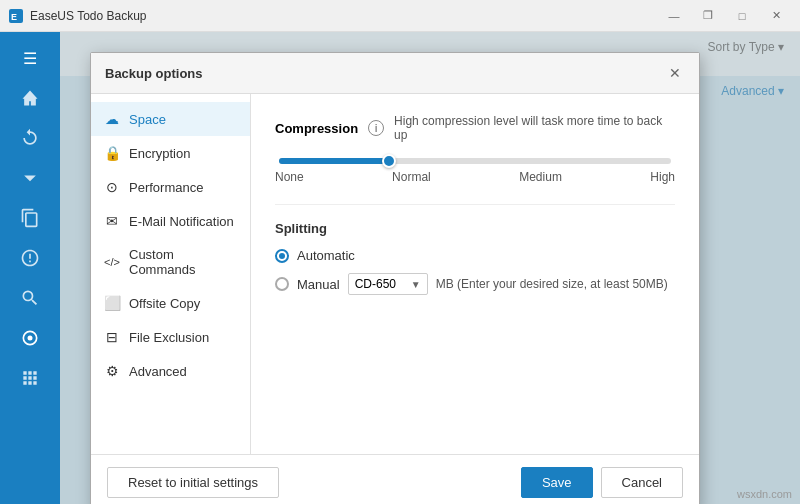  I want to click on restore-button: ❐, so click(708, 16).